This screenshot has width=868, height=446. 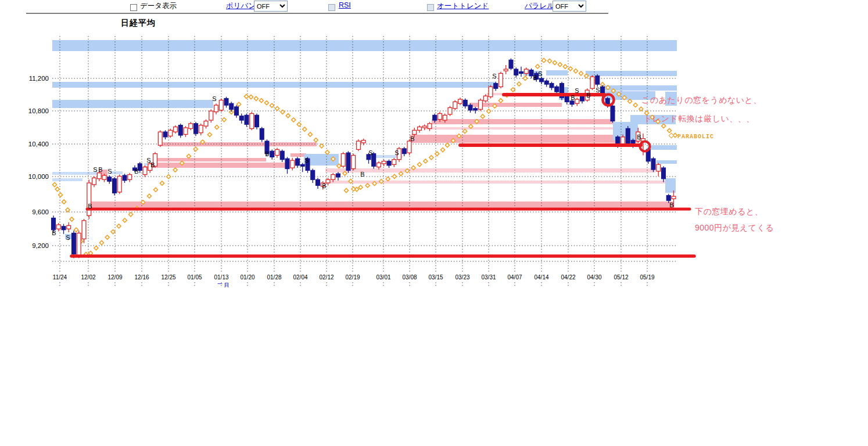 I want to click on x-tick-label: 01/28, so click(x=274, y=278).